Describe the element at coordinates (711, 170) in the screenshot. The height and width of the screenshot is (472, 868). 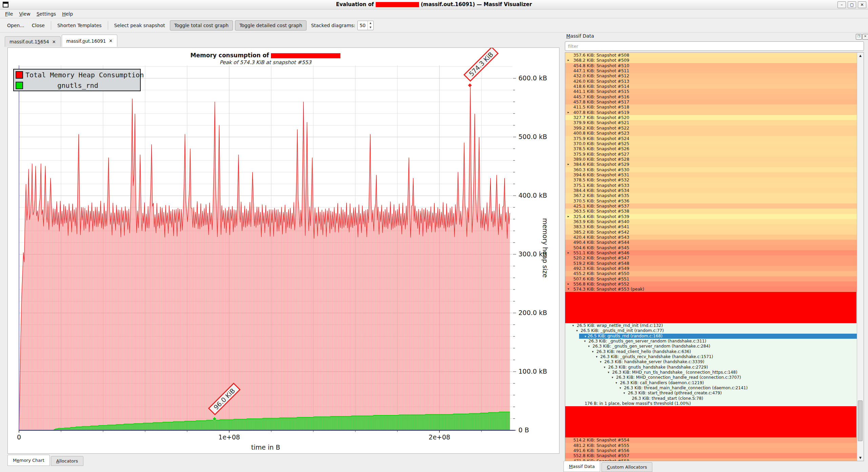
I see `snapshot-row: 360.3 KiB: Snapshot #530` at that location.